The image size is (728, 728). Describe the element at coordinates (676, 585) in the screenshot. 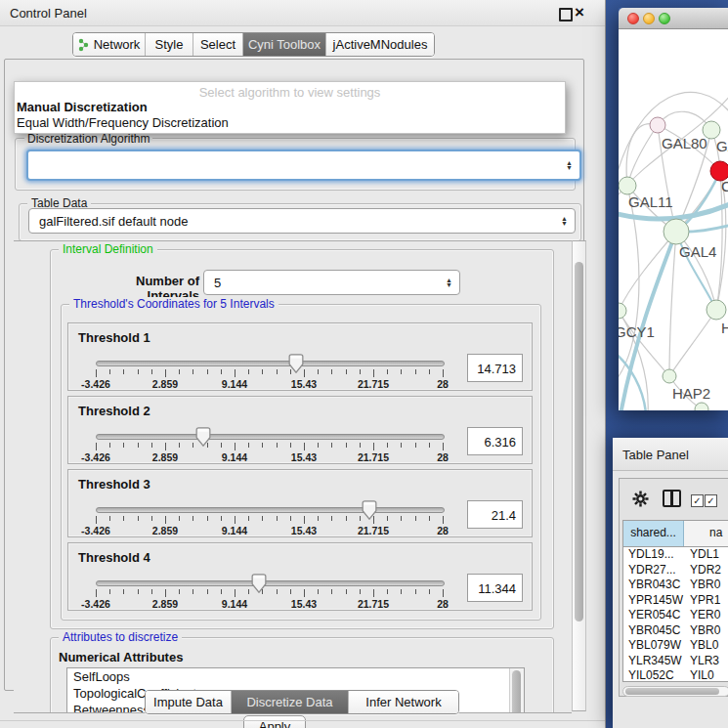

I see `table-row: YBR043CYBR0` at that location.